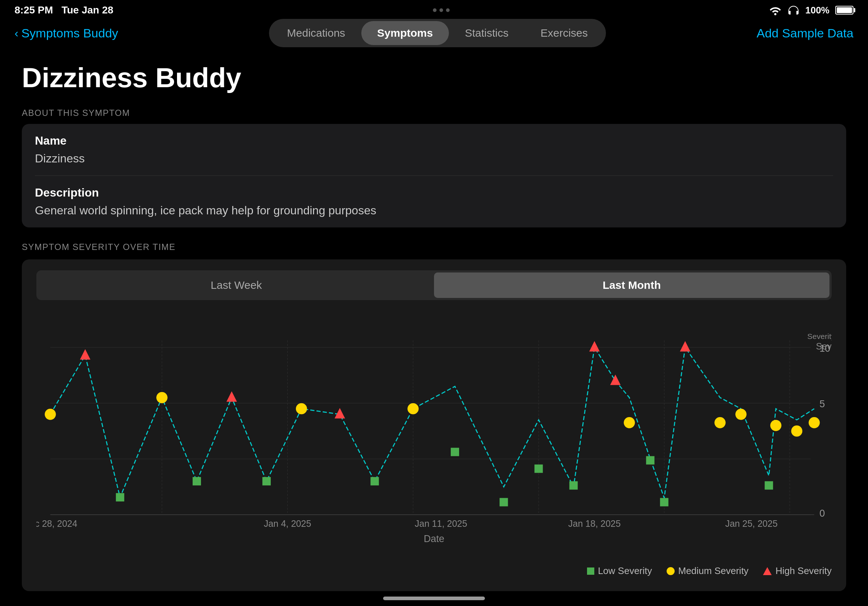 The height and width of the screenshot is (606, 868). What do you see at coordinates (775, 10) in the screenshot?
I see `wifi-icon` at bounding box center [775, 10].